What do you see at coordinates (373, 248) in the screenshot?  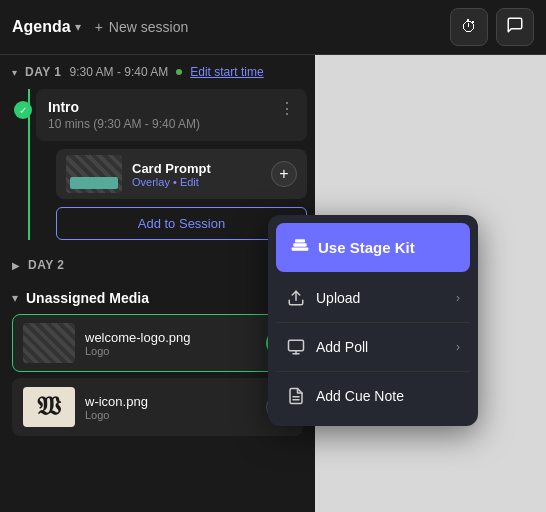 I see `use-stage-kit-button: Use Stage Kit` at bounding box center [373, 248].